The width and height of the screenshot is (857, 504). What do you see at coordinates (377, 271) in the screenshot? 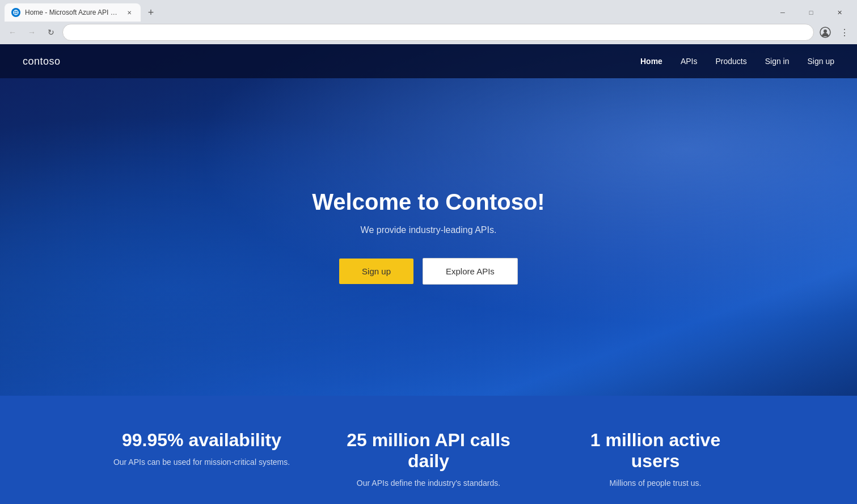
I see `hero-signup-button: Sign up` at bounding box center [377, 271].